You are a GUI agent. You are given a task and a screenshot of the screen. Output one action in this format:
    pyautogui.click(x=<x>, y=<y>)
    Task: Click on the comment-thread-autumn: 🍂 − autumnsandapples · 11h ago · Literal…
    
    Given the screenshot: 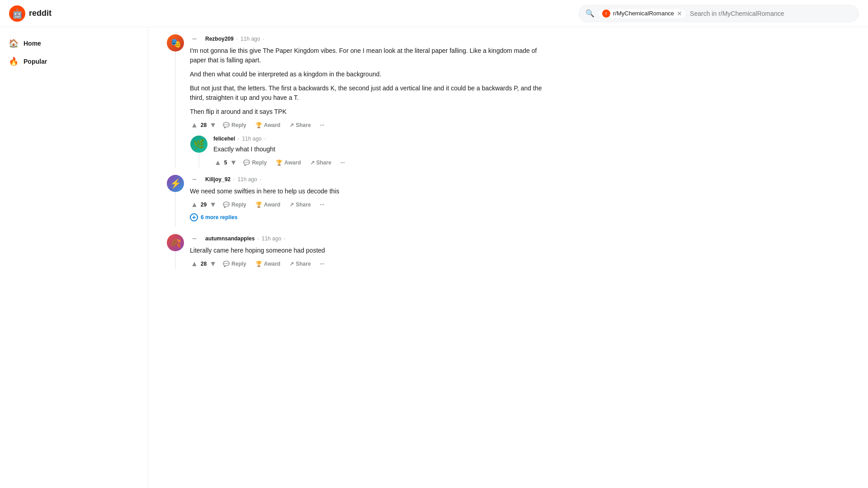 What is the action you would take?
    pyautogui.click(x=357, y=251)
    